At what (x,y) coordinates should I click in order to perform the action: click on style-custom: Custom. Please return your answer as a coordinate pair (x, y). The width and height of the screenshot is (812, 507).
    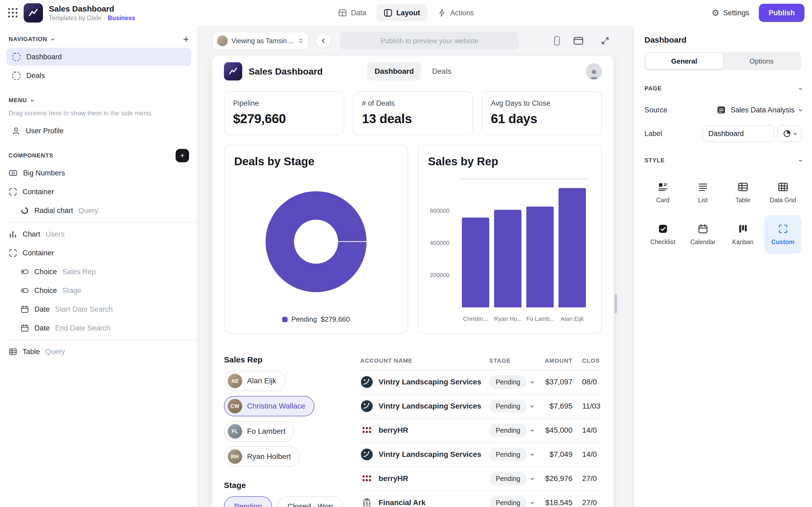
    Looking at the image, I should click on (783, 235).